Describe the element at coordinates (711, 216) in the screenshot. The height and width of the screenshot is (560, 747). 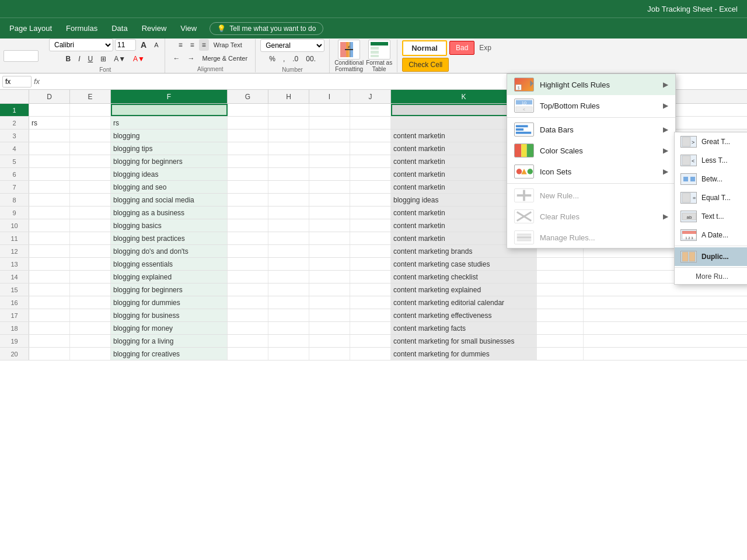
I see `sub-item-text: ab Text t...` at that location.